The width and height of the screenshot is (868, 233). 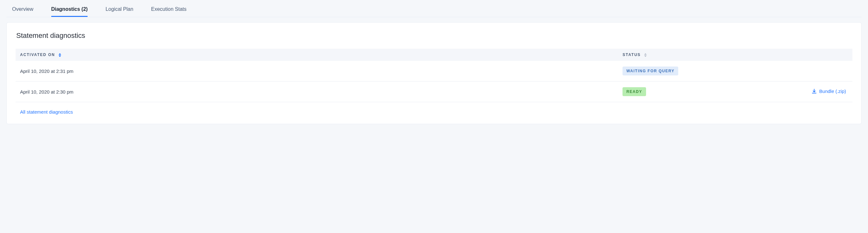 I want to click on table-row: April 10, 2020 at 2:30 pm READY Bundle (…, so click(x=434, y=92).